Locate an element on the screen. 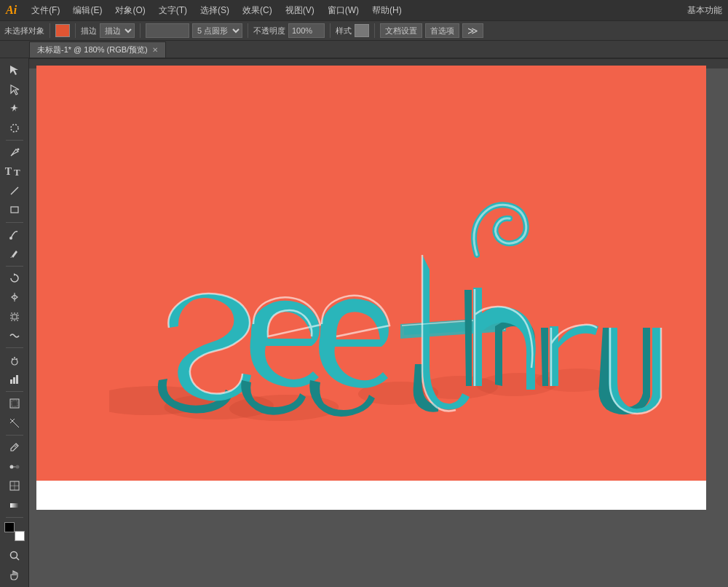 The image size is (728, 587). fill-color-box is located at coordinates (63, 31).